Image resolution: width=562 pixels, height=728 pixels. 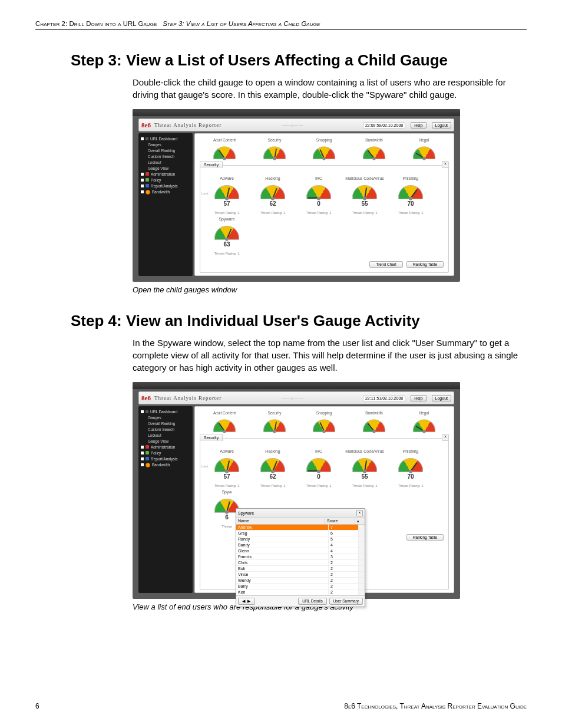 I want to click on window-titlebar, so click(x=296, y=113).